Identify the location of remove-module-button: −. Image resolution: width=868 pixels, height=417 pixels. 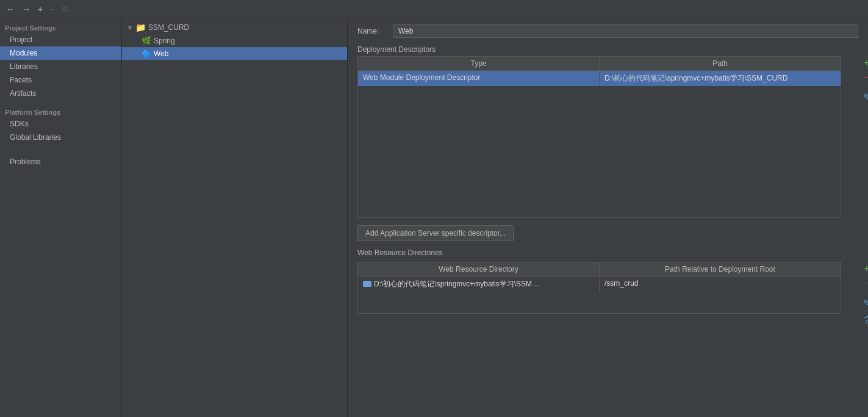
(52, 9).